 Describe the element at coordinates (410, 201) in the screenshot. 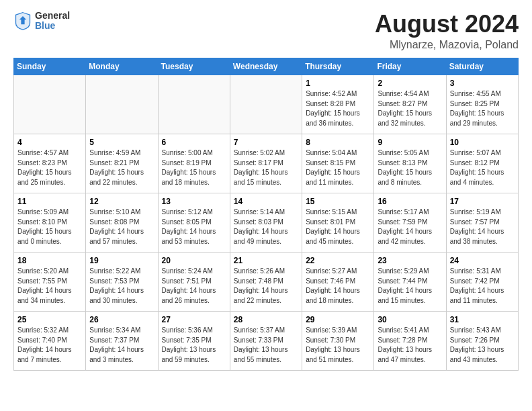

I see `day-number: 16` at that location.